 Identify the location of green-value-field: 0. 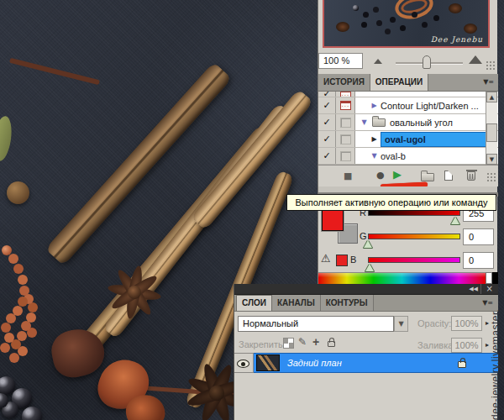
(479, 237).